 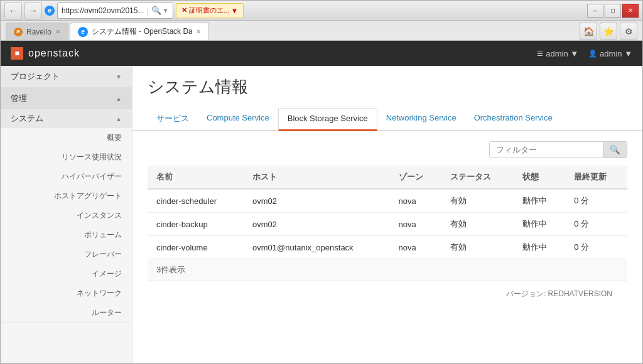 What do you see at coordinates (387, 270) in the screenshot?
I see `row-count: 3件表示` at bounding box center [387, 270].